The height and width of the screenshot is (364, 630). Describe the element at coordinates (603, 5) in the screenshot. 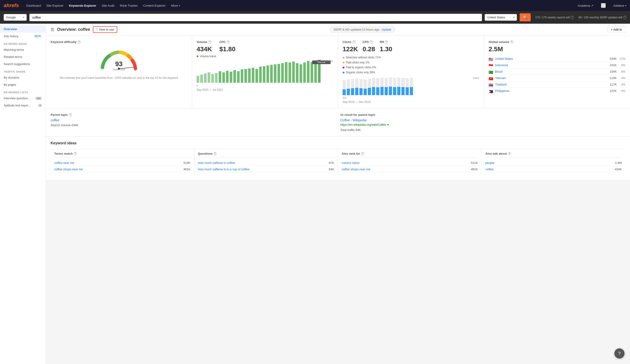

I see `monitor-icon: ⬜` at that location.